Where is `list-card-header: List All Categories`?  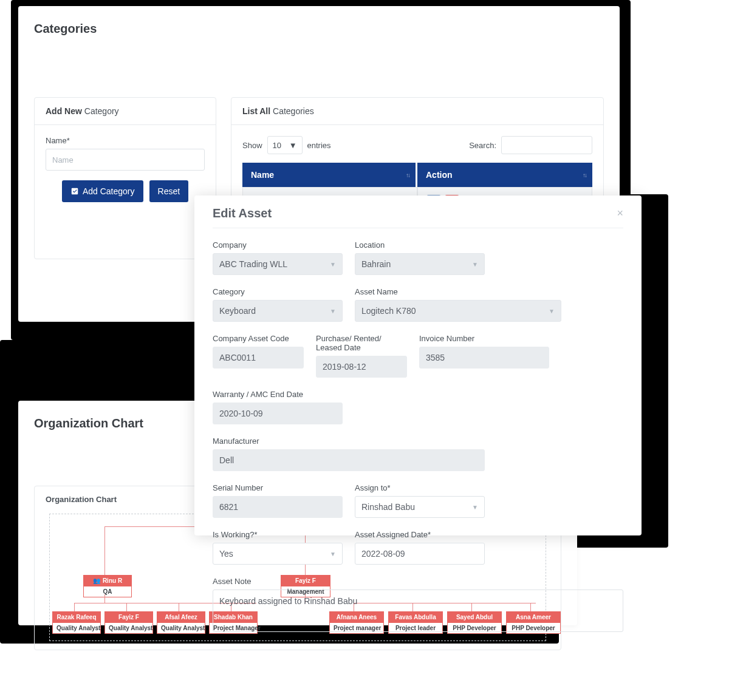
list-card-header: List All Categories is located at coordinates (417, 112).